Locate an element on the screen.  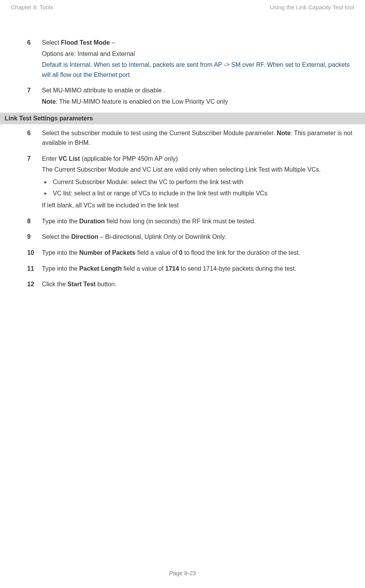
step-row: 9Select the Direction – Bi-directional, … is located at coordinates (191, 238).